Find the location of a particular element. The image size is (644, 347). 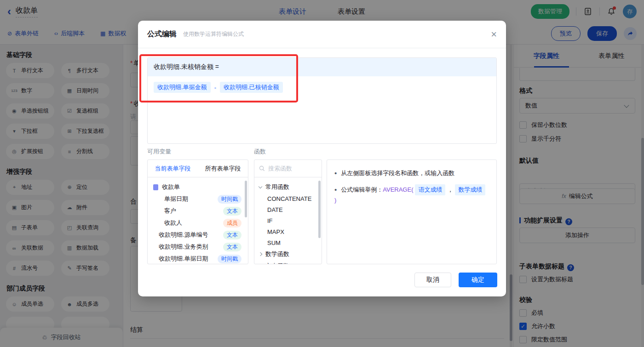

formula-target-row: 收款明细.未核销金额 = is located at coordinates (322, 67).